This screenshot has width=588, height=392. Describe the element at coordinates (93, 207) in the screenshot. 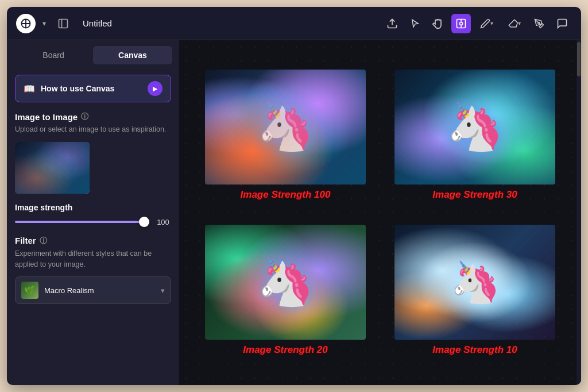

I see `image-strength-label: Image strength` at that location.